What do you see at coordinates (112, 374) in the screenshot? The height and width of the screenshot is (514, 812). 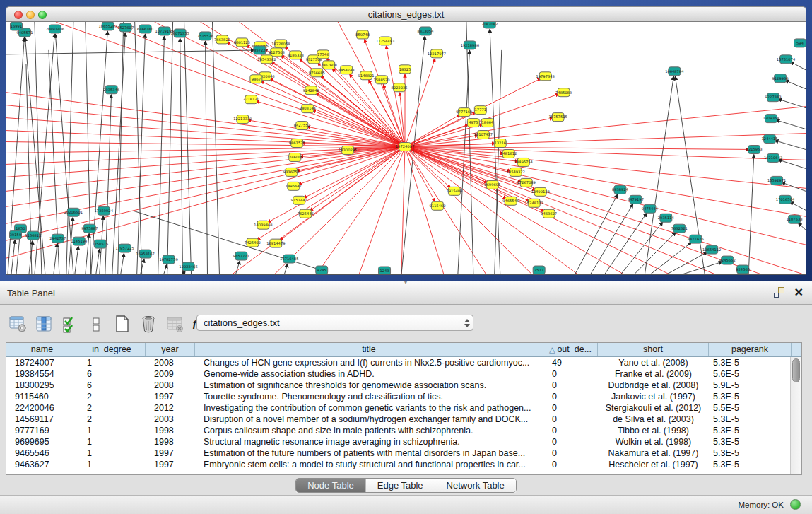 I see `table-cell: 6` at bounding box center [112, 374].